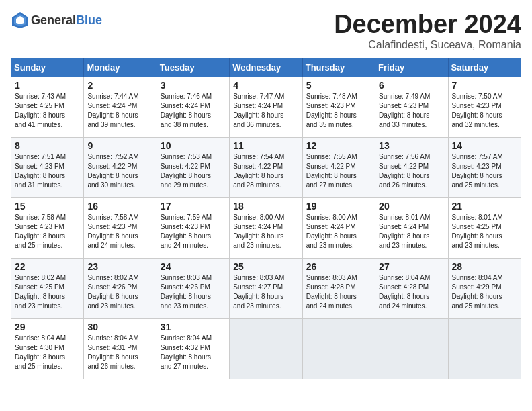  I want to click on weekday-header-row: SundayMondayTuesdayWednesdayThursdayFrid…, so click(266, 67).